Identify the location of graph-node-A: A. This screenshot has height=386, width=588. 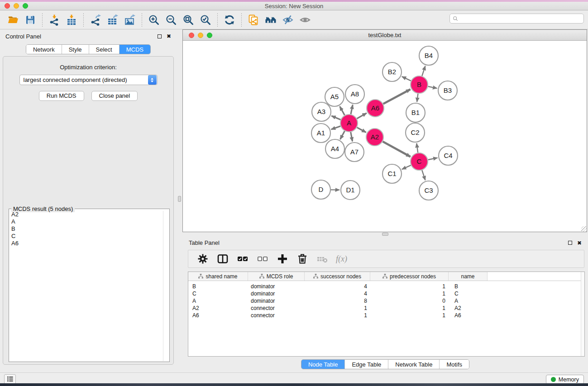
(349, 123).